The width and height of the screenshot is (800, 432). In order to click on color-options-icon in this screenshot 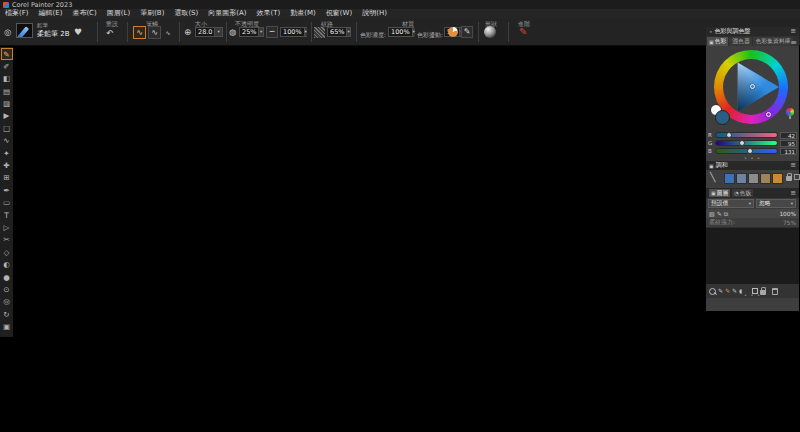, I will do `click(453, 32)`.